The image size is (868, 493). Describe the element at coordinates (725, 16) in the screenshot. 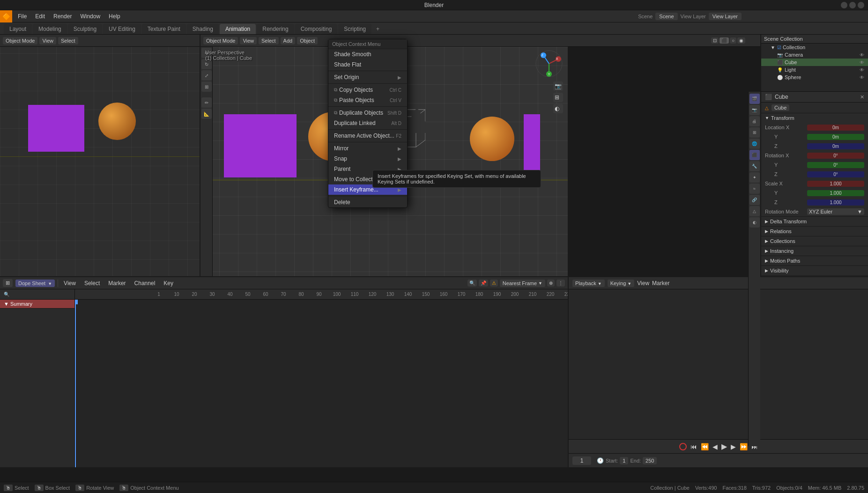

I see `view-layer-selector: View Layer` at that location.